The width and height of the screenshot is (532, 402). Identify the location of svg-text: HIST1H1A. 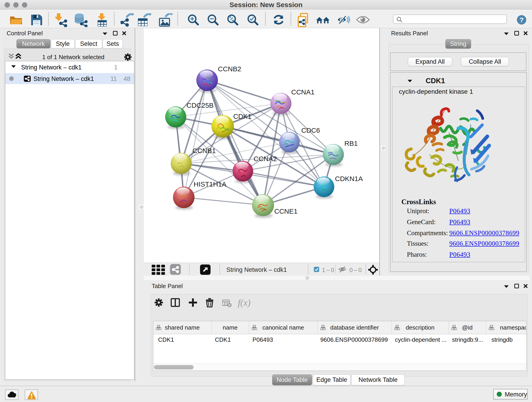
(210, 184).